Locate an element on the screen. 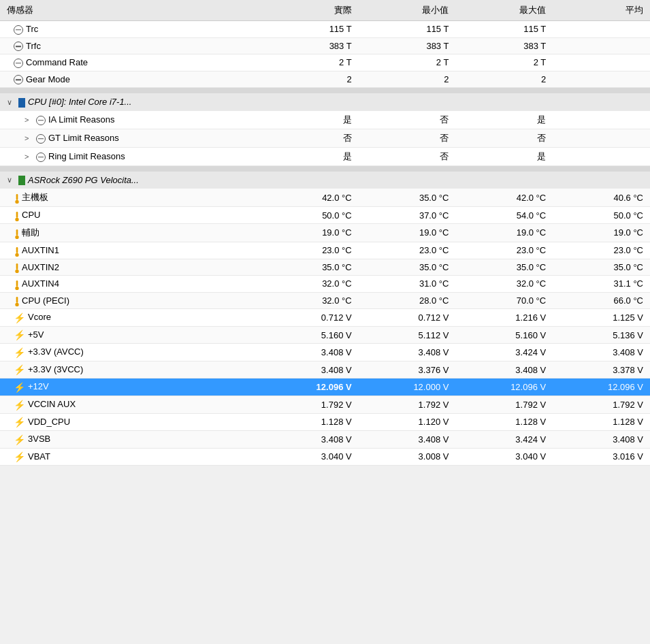 The width and height of the screenshot is (650, 644). sensor-actual: 35.0 °C is located at coordinates (310, 267).